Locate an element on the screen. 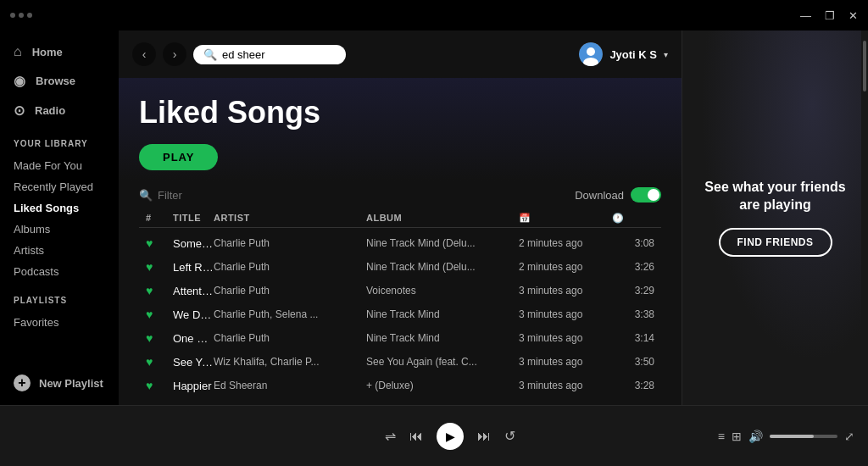  sidebar-item-recently-played: Recently Played is located at coordinates (59, 186).